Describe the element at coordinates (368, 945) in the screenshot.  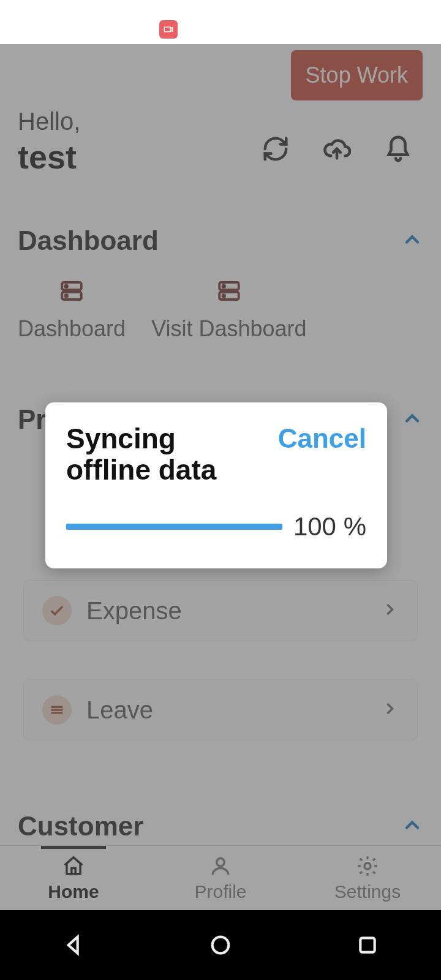
I see `nav-recent-icon` at that location.